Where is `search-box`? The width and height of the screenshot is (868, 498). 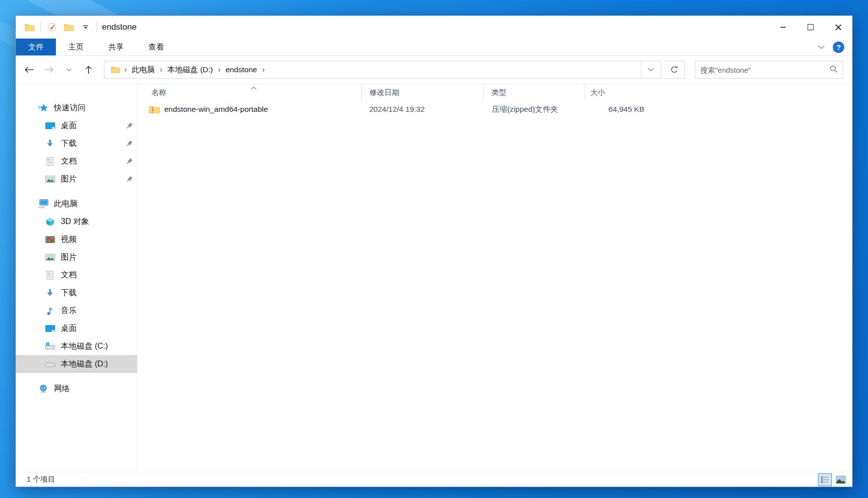
search-box is located at coordinates (769, 70).